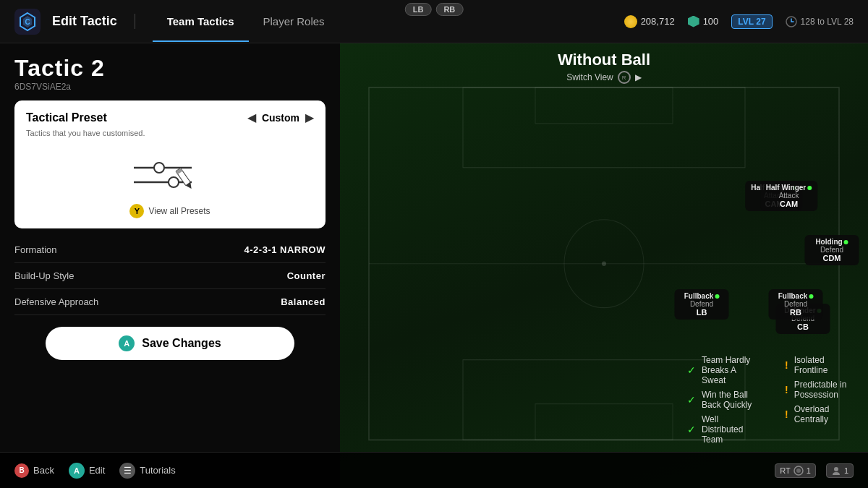 The width and height of the screenshot is (868, 488). Describe the element at coordinates (604, 67) in the screenshot. I see `pitch-header: Without Ball Switch View R ▶` at that location.